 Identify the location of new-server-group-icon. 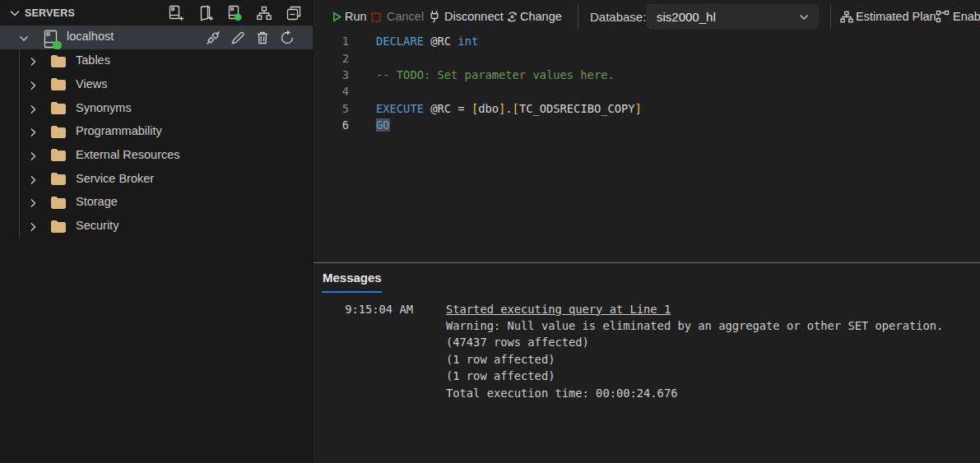
(205, 13).